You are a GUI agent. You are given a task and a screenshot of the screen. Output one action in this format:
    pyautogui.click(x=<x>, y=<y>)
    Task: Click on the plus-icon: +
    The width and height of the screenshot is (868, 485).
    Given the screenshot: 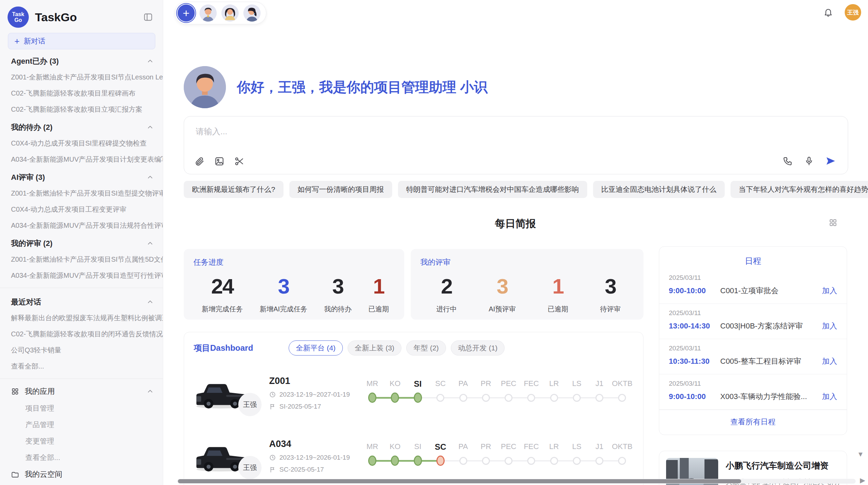 What is the action you would take?
    pyautogui.click(x=17, y=41)
    